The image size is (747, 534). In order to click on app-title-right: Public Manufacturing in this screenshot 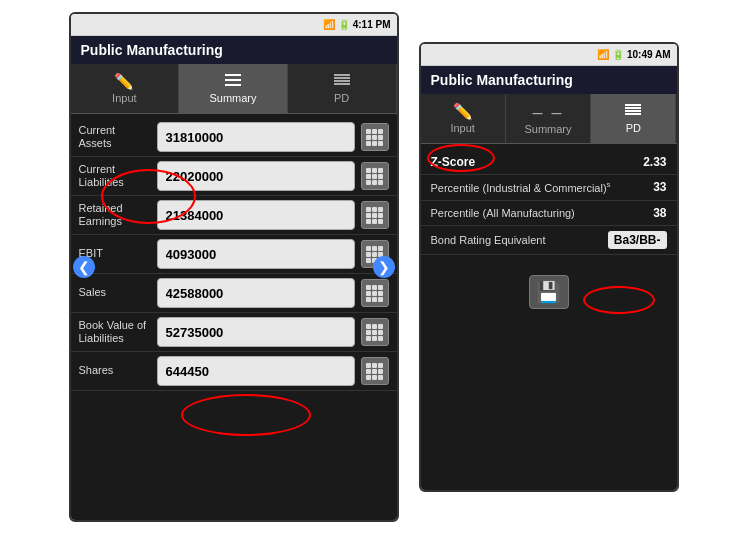, I will do `click(502, 80)`.